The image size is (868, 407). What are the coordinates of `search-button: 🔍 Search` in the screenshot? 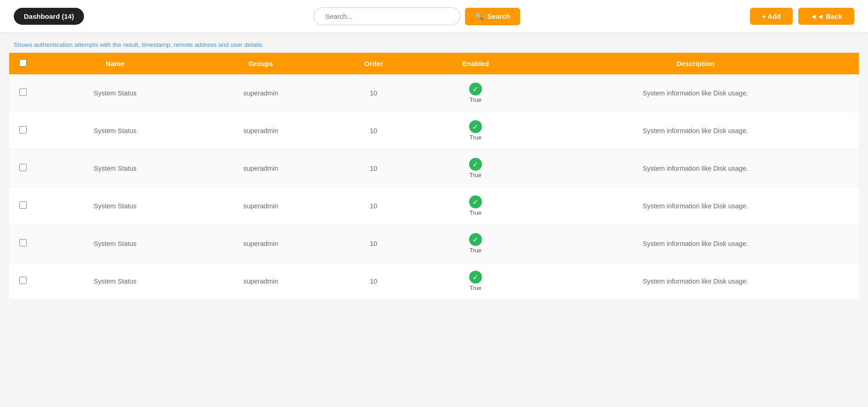 It's located at (493, 17).